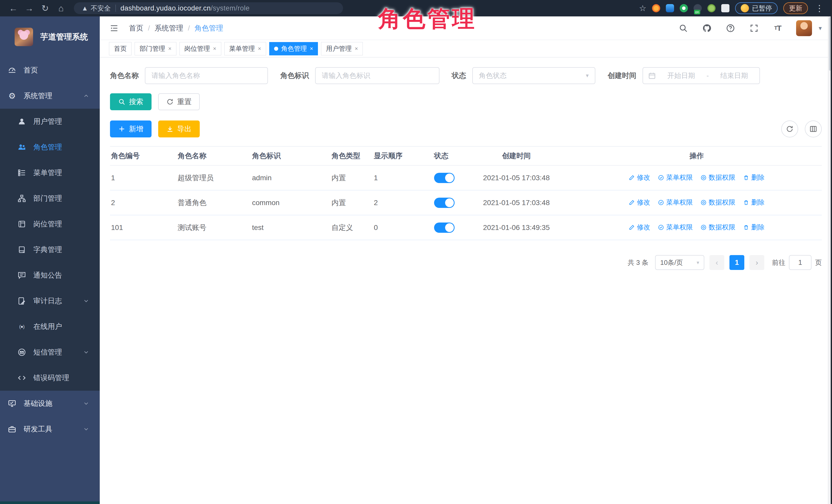 The height and width of the screenshot is (504, 832). Describe the element at coordinates (643, 8) in the screenshot. I see `bookmark-star-icon: ☆` at that location.